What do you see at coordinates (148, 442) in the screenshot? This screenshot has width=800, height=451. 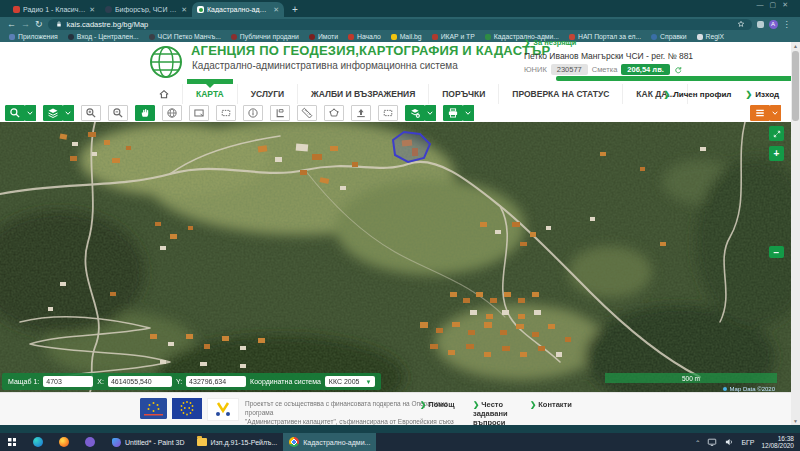 I see `taskbar-paint3d: Untitled* - Paint 3D` at bounding box center [148, 442].